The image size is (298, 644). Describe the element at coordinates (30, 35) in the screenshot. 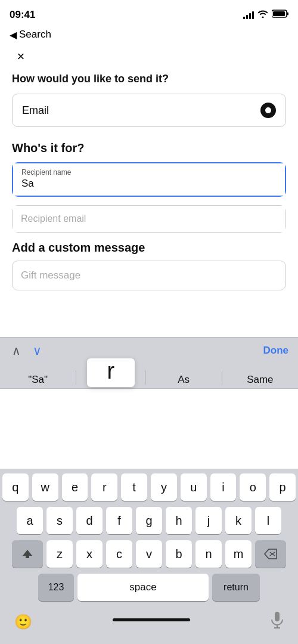

I see `back-button: ◀ Search` at that location.